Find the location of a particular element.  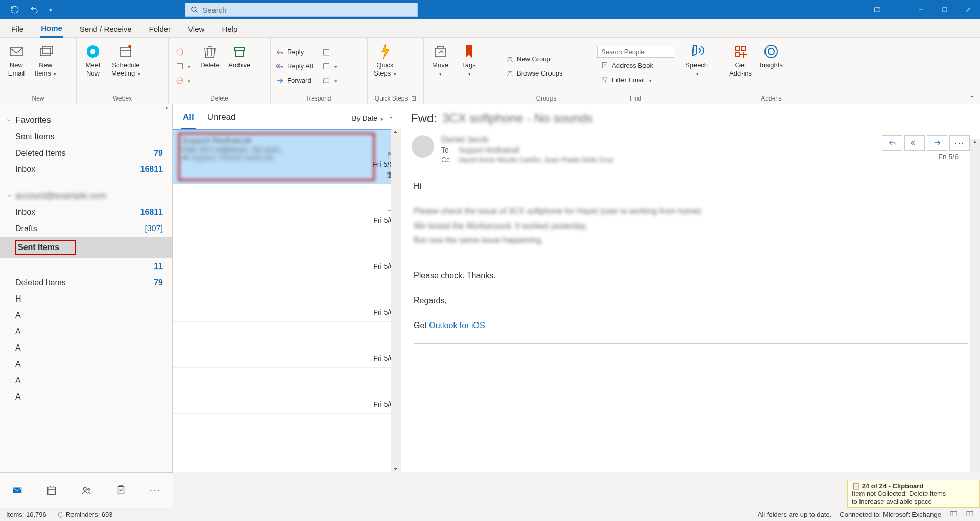

more-respond-button is located at coordinates (330, 81).